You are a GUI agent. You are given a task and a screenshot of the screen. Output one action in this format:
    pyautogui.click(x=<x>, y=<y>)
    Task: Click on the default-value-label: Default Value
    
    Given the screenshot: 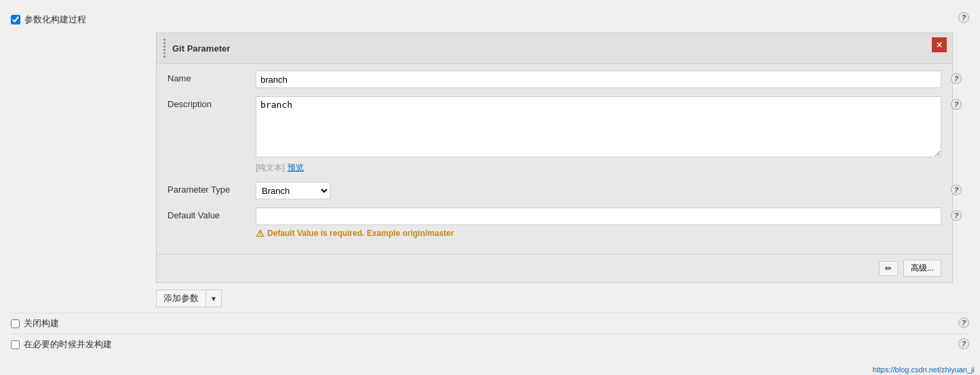 What is the action you would take?
    pyautogui.click(x=212, y=214)
    